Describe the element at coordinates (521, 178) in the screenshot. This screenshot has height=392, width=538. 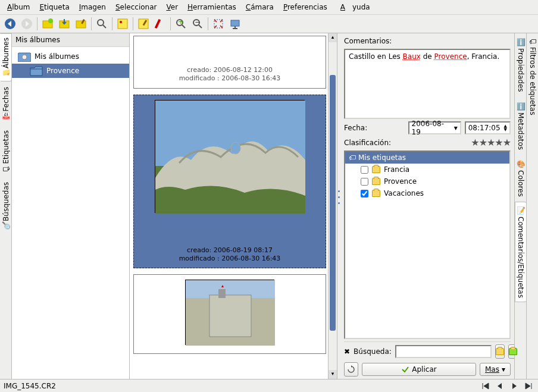
I see `tab-colors: 🎨Colores` at that location.